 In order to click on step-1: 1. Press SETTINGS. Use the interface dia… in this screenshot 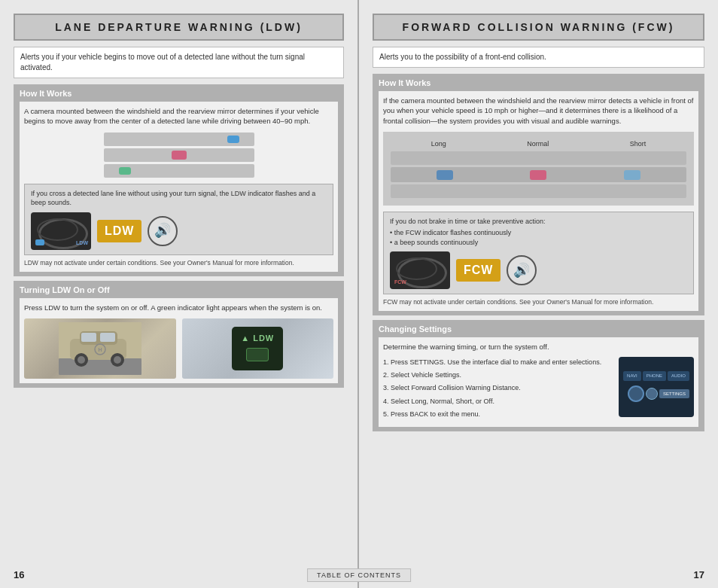, I will do `click(498, 362)`.